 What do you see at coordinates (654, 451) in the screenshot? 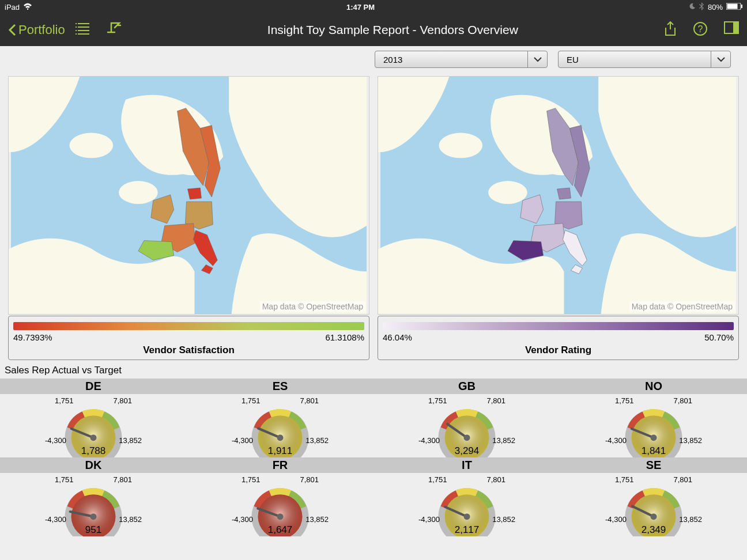
I see `gauge-value: 1,841` at bounding box center [654, 451].